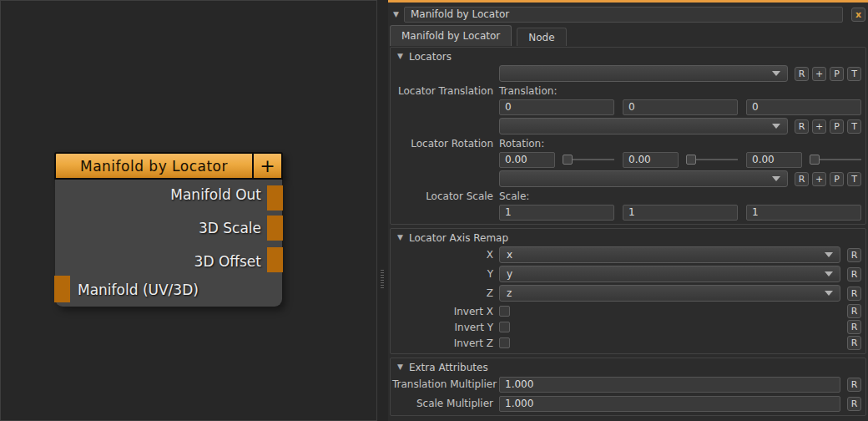  What do you see at coordinates (680, 212) in the screenshot?
I see `scale-y-field: 1` at bounding box center [680, 212].